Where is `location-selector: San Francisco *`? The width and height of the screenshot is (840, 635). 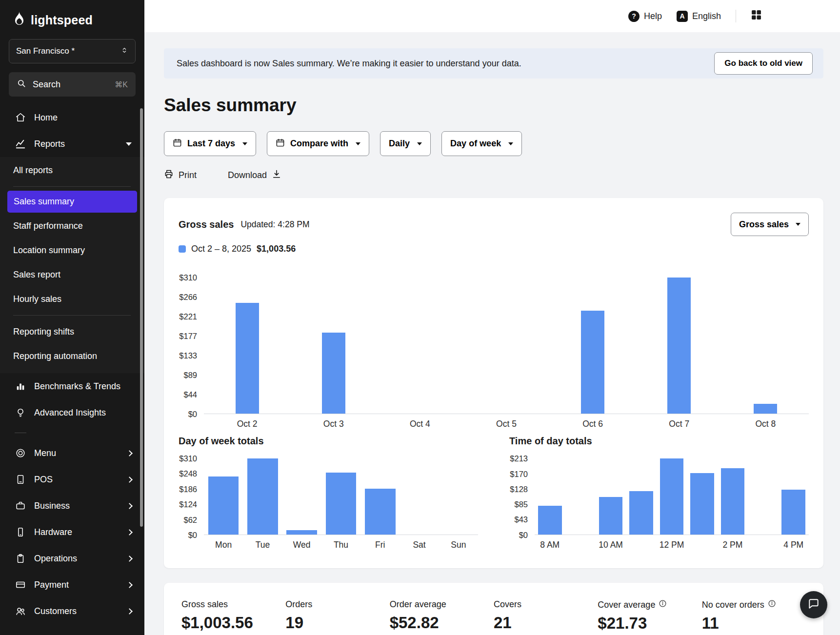
location-selector: San Francisco * is located at coordinates (72, 51).